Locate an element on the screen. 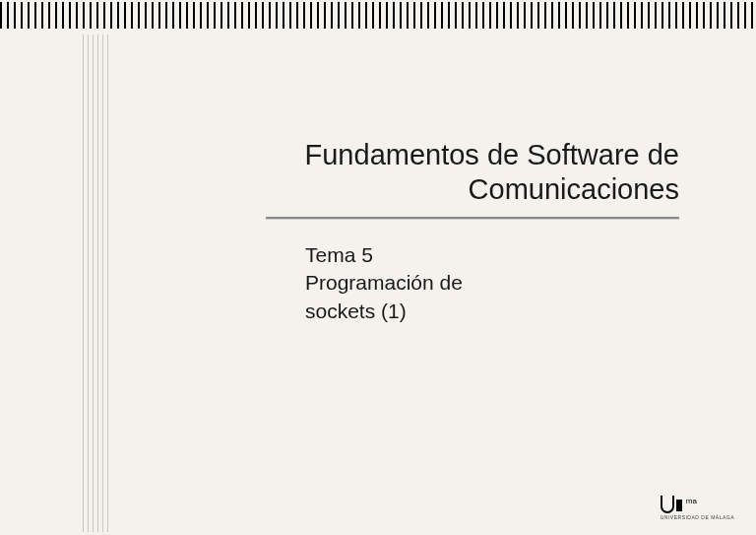 Image resolution: width=756 pixels, height=535 pixels. logo-mark: ma is located at coordinates (679, 504).